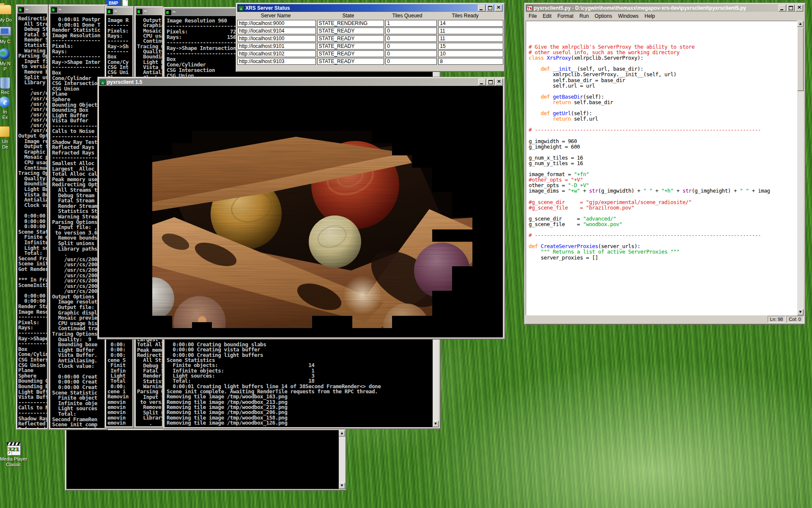 The height and width of the screenshot is (508, 812). Describe the element at coordinates (103, 82) in the screenshot. I see `viewer-app-icon` at that location.